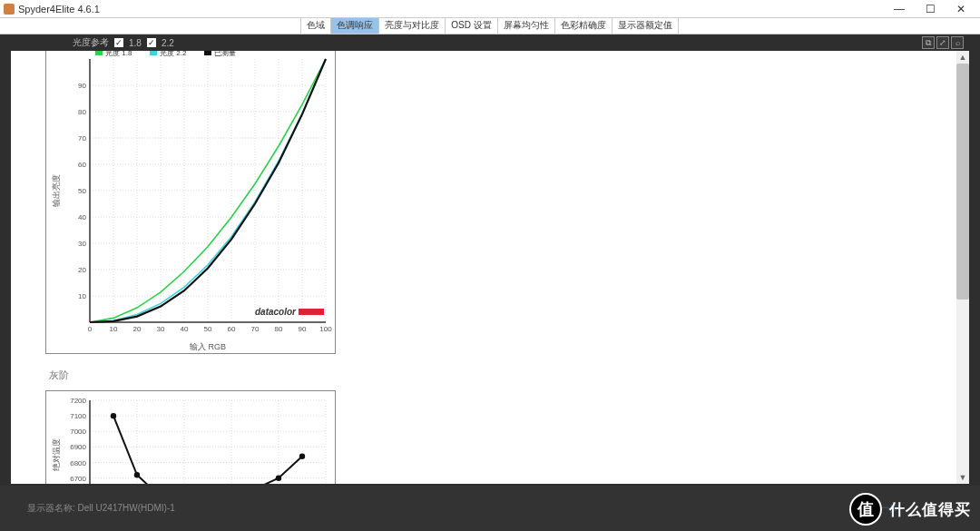 Image resolution: width=980 pixels, height=531 pixels. Describe the element at coordinates (91, 43) in the screenshot. I see `reference-label: 光度参考` at that location.